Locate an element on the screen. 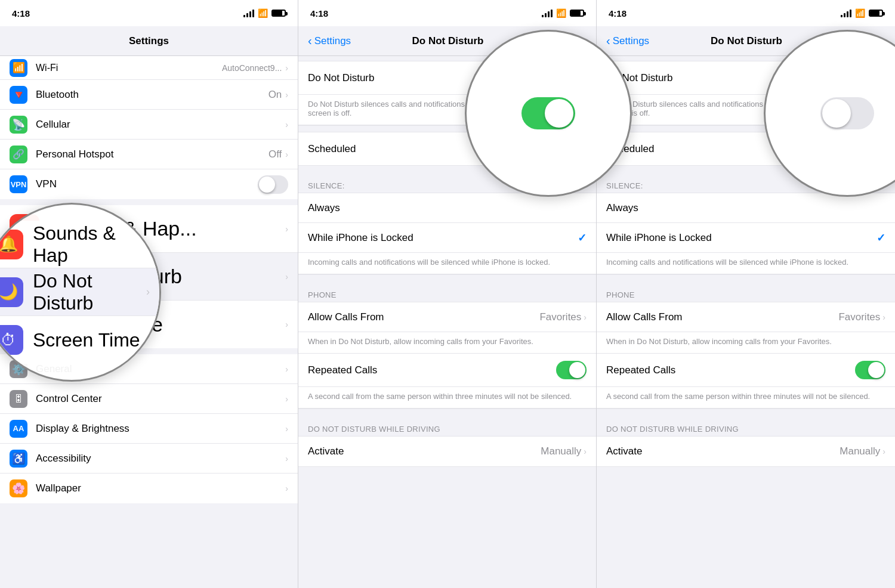 The image size is (895, 588). controlcenter-icon: 🎛 is located at coordinates (18, 399).